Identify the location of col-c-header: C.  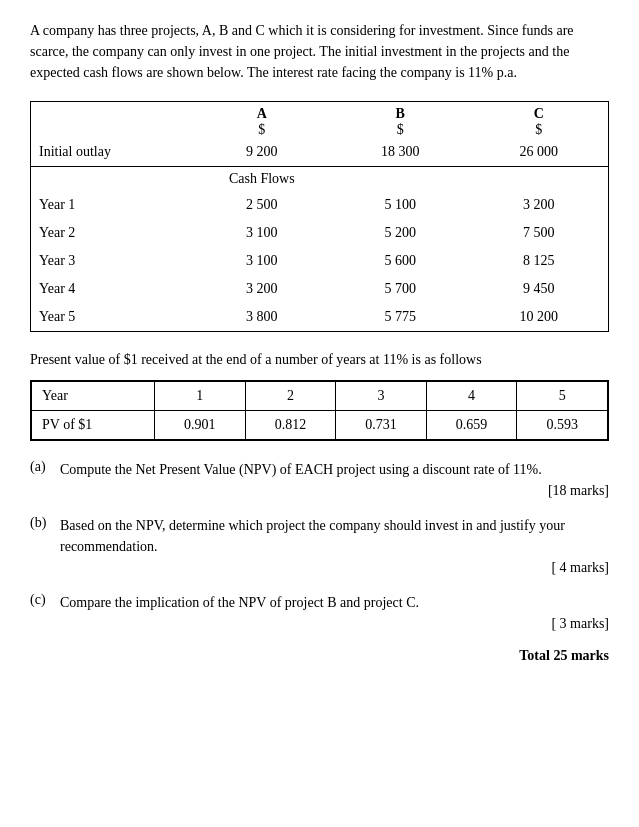
(538, 112).